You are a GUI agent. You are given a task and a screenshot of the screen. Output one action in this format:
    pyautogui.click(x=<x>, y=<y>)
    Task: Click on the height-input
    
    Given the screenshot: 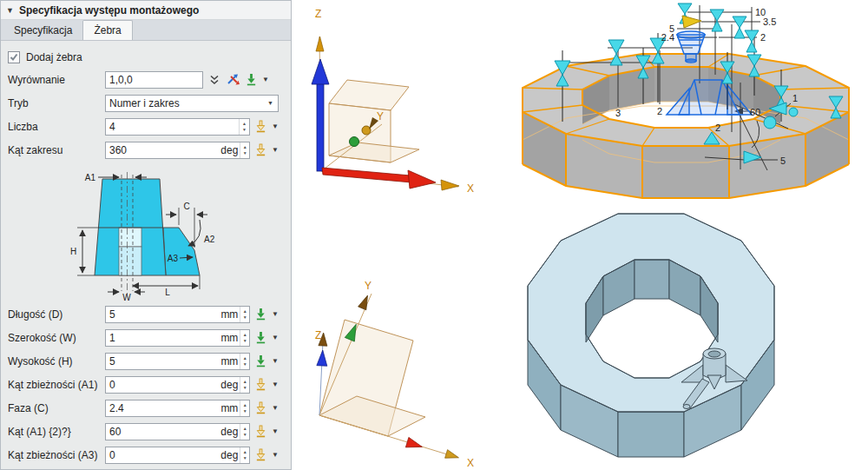 What is the action you would take?
    pyautogui.click(x=163, y=361)
    